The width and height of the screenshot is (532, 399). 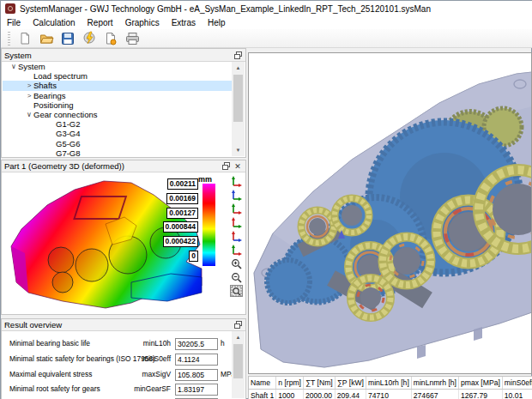 What do you see at coordinates (124, 359) in the screenshot?
I see `result-overview-panel: Result overview Minimal bearing basic li…` at bounding box center [124, 359].